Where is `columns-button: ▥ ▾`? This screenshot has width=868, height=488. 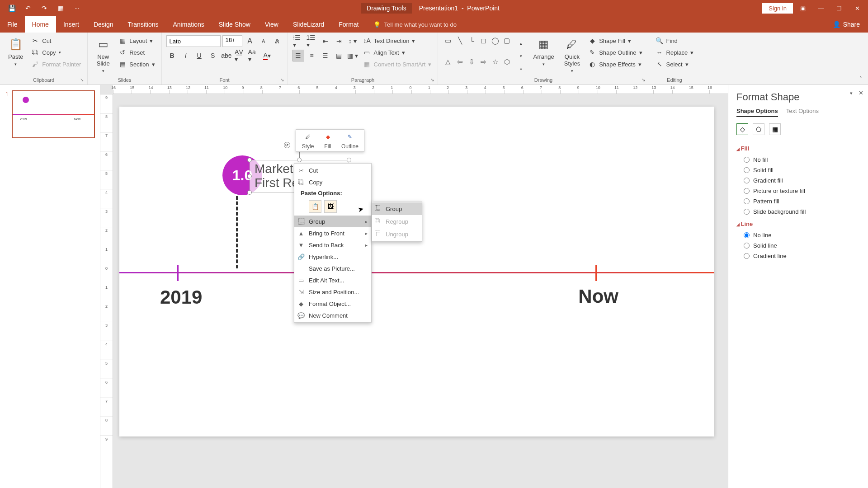 columns-button: ▥ ▾ is located at coordinates (353, 56).